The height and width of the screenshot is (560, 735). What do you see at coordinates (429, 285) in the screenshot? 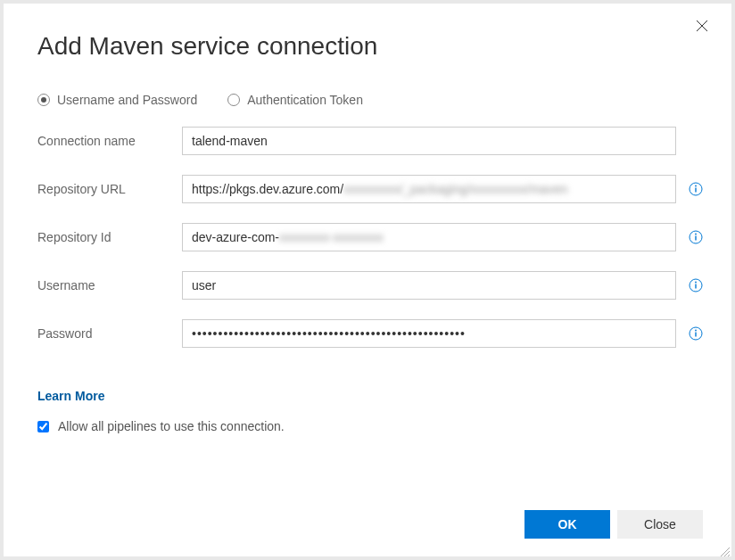
I see `username-input` at bounding box center [429, 285].